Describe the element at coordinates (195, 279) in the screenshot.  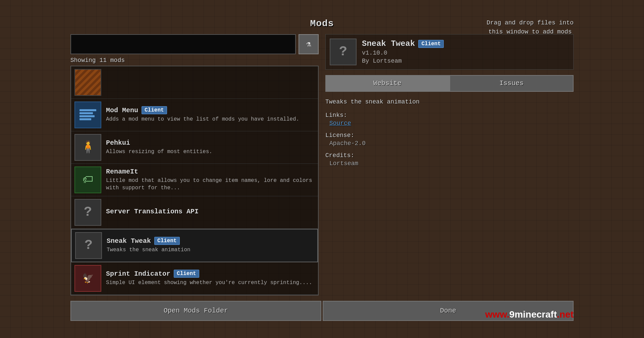
I see `list-item-sprint-indicator: 🦅 Sprint Indicator Client Simple UI elem…` at that location.